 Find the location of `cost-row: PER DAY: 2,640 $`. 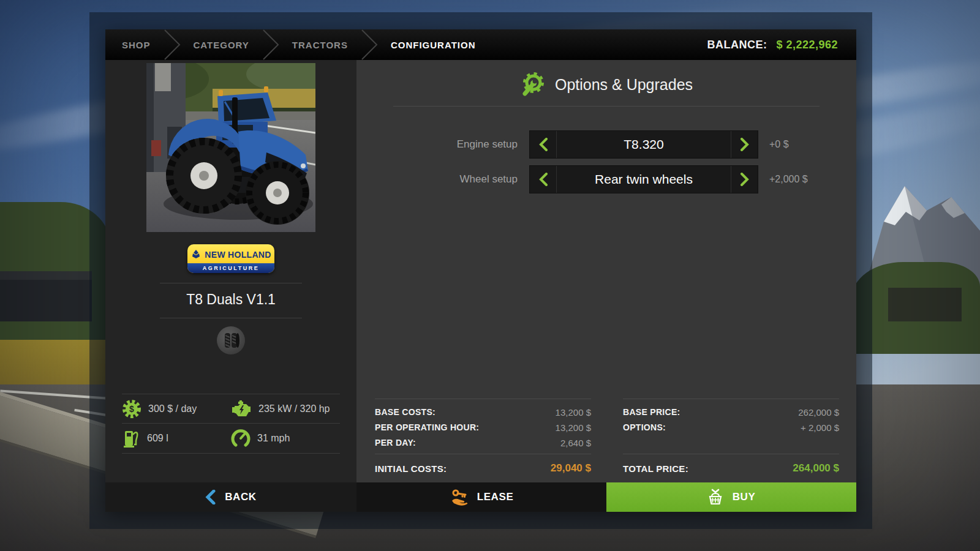

cost-row: PER DAY: 2,640 $ is located at coordinates (483, 443).